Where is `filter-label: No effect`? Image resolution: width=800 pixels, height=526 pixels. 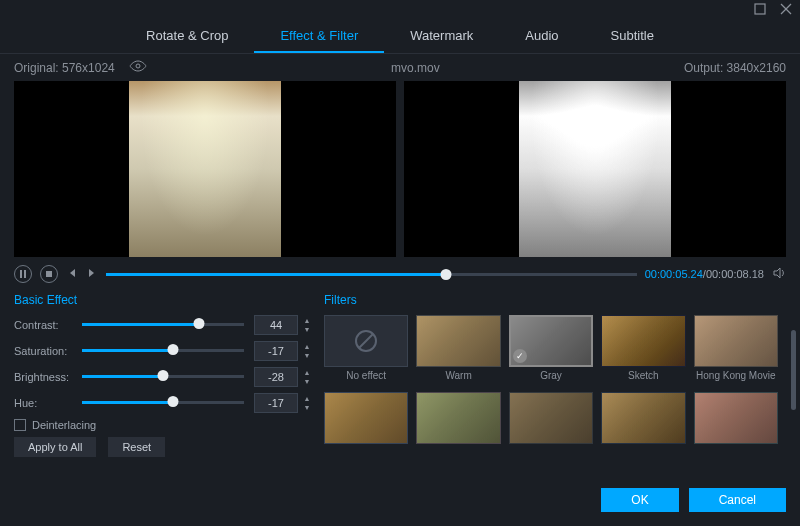
filter-label: No effect is located at coordinates (366, 377).